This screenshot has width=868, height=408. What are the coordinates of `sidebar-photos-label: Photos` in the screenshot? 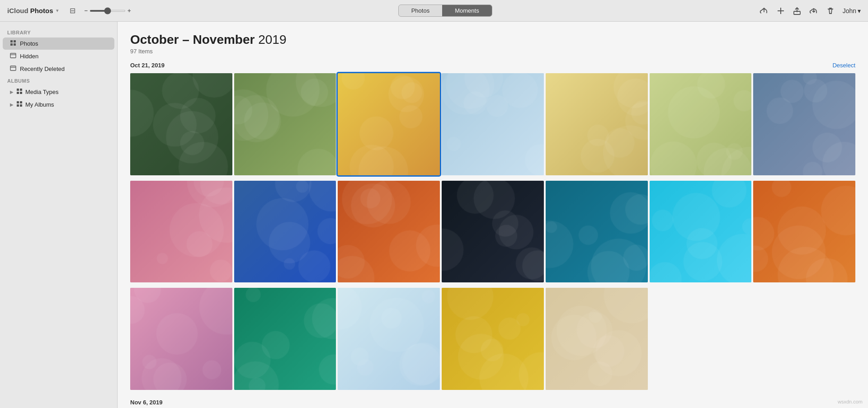 It's located at (29, 43).